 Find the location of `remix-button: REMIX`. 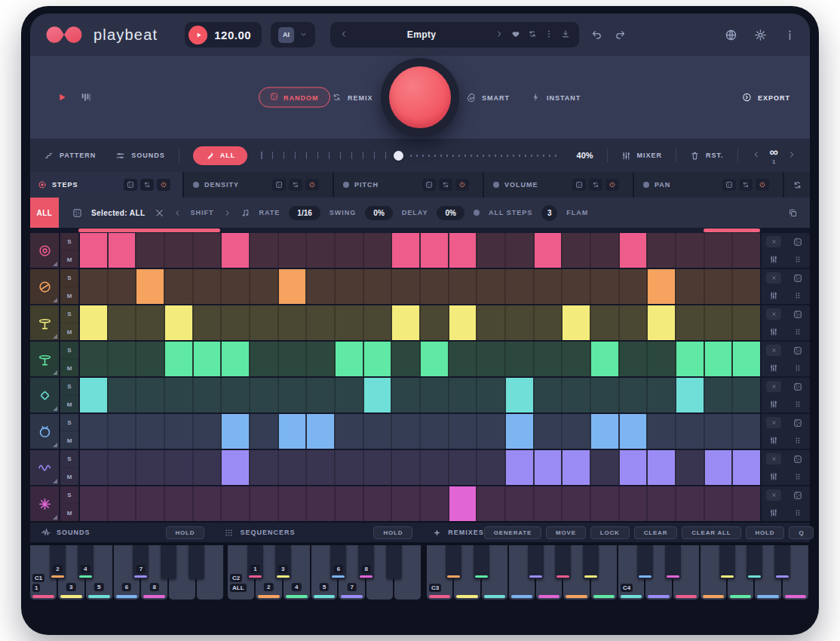

remix-button: REMIX is located at coordinates (353, 98).